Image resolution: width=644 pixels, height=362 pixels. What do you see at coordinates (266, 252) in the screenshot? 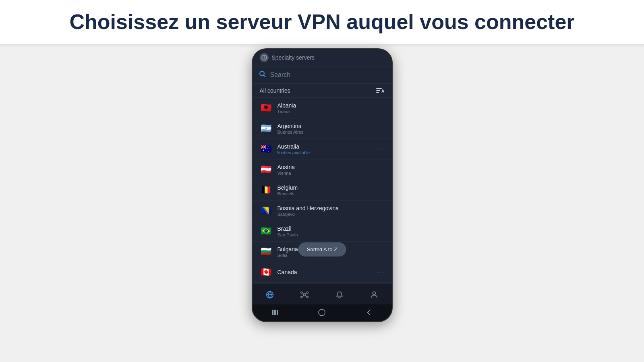
I see `flag-bulgaria: 🇧🇬` at bounding box center [266, 252].